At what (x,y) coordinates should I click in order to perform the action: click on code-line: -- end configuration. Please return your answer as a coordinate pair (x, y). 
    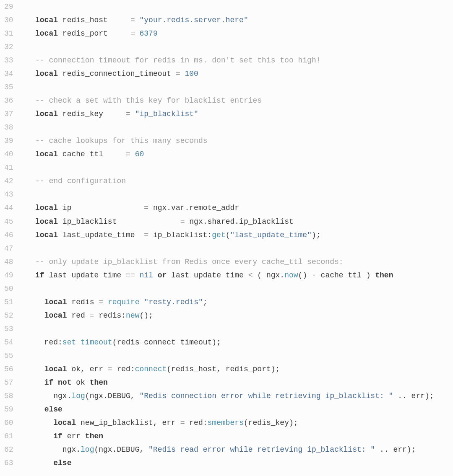
    Looking at the image, I should click on (235, 181).